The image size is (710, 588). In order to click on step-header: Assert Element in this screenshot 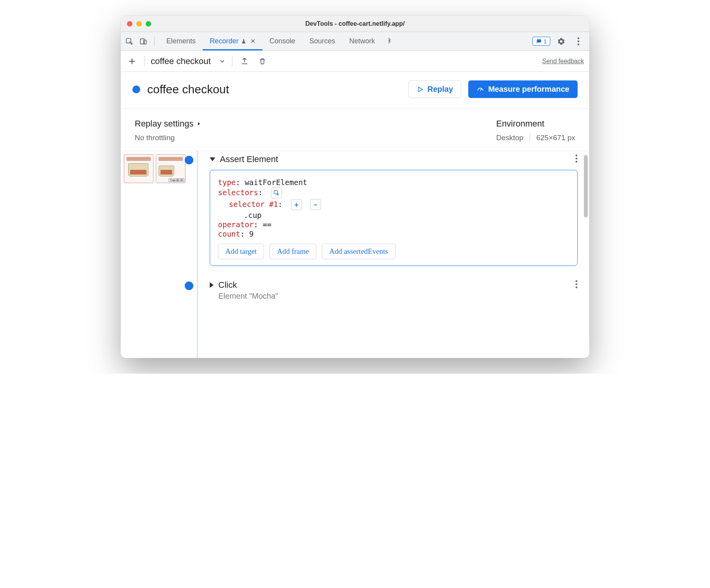, I will do `click(394, 159)`.